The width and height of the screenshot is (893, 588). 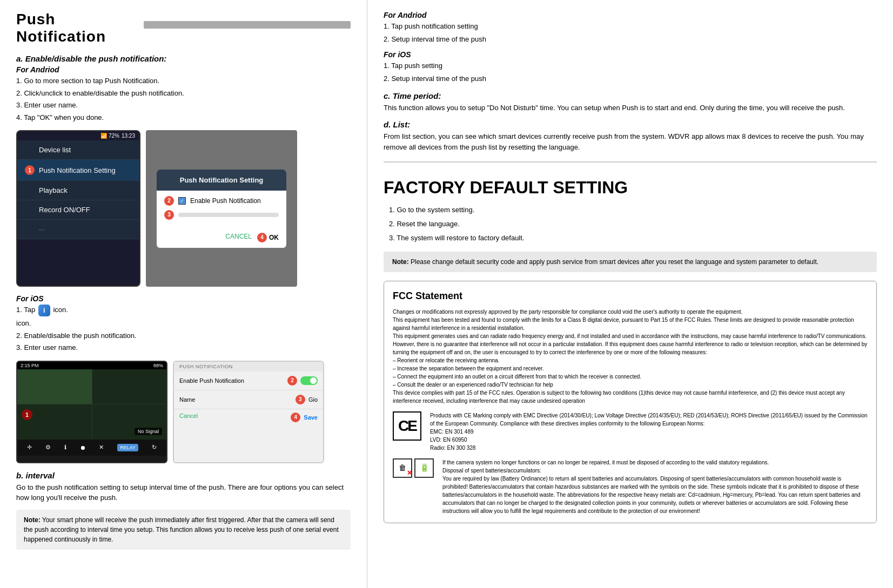 I want to click on step-num-ios-4: 4, so click(x=296, y=417).